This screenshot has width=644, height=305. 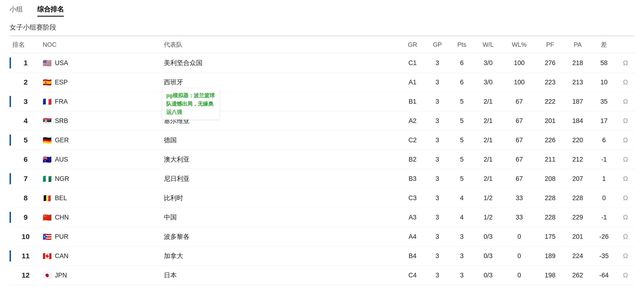 I want to click on stat-pf: 228, so click(x=550, y=217).